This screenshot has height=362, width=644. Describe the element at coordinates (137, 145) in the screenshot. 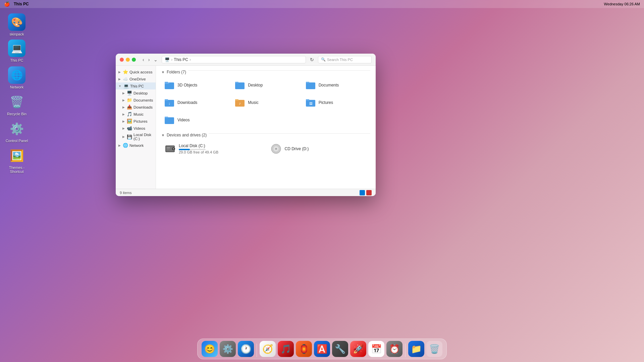

I see `network-sidebar-label: Network` at that location.